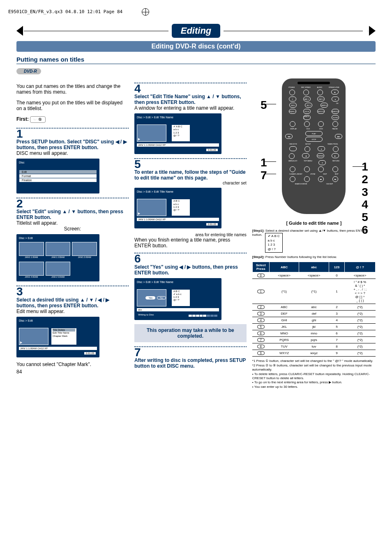 The width and height of the screenshot is (392, 555). Describe the element at coordinates (309, 105) in the screenshot. I see `num-5-button: JKL 5` at that location.